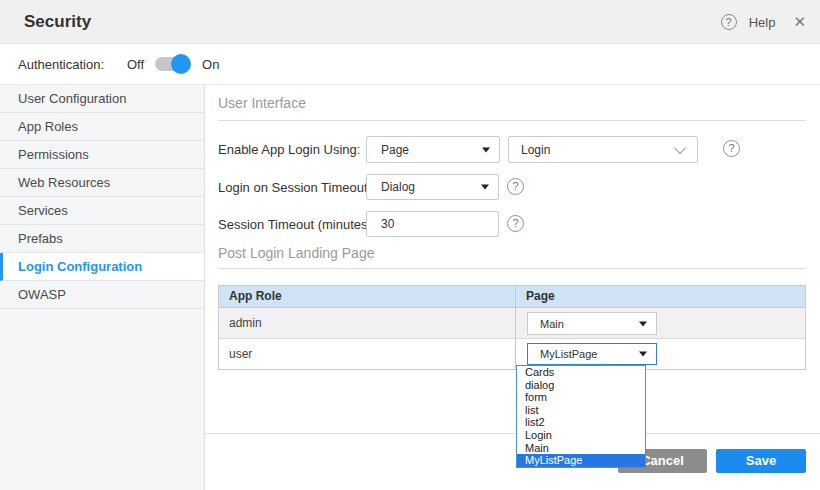  Describe the element at coordinates (512, 297) in the screenshot. I see `table-header-row: App Role Page` at that location.